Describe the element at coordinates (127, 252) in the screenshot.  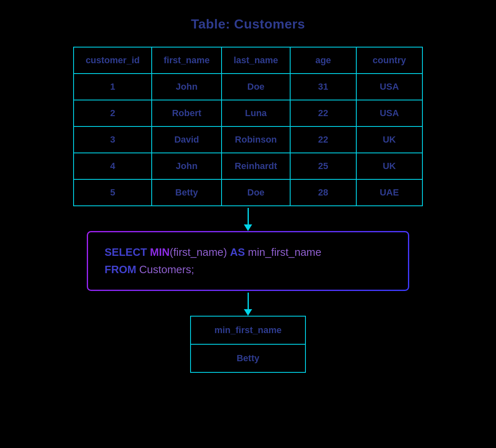
I see `sql-select-keyword: SELECT` at that location.